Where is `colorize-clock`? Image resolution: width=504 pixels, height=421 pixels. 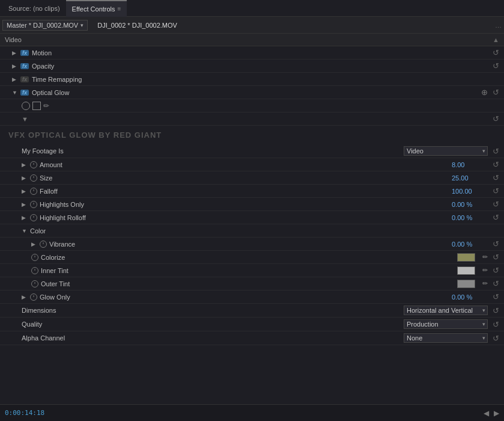 colorize-clock is located at coordinates (35, 257).